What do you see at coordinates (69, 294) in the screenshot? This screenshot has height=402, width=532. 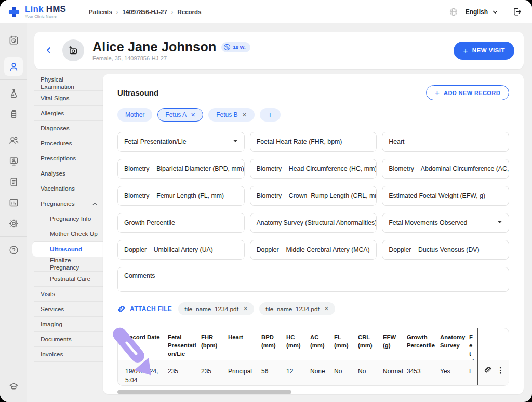 I see `sidebar-item-visits: Visits` at bounding box center [69, 294].